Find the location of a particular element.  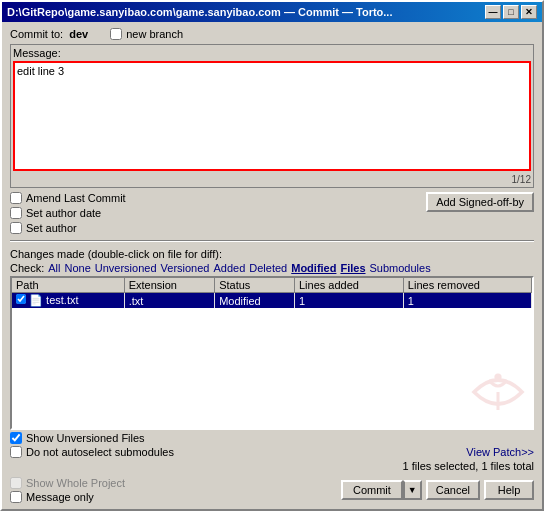

set-author-date-row: Set author date is located at coordinates (68, 213).